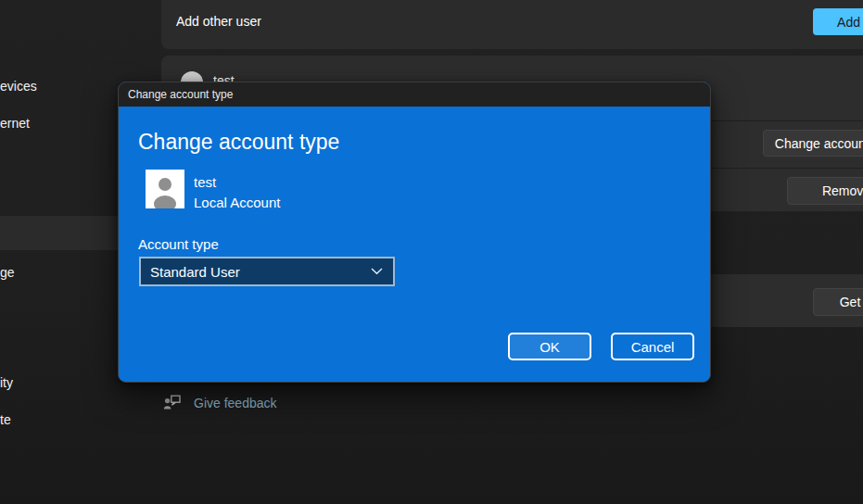  What do you see at coordinates (376, 271) in the screenshot?
I see `chevron-down-icon` at bounding box center [376, 271].